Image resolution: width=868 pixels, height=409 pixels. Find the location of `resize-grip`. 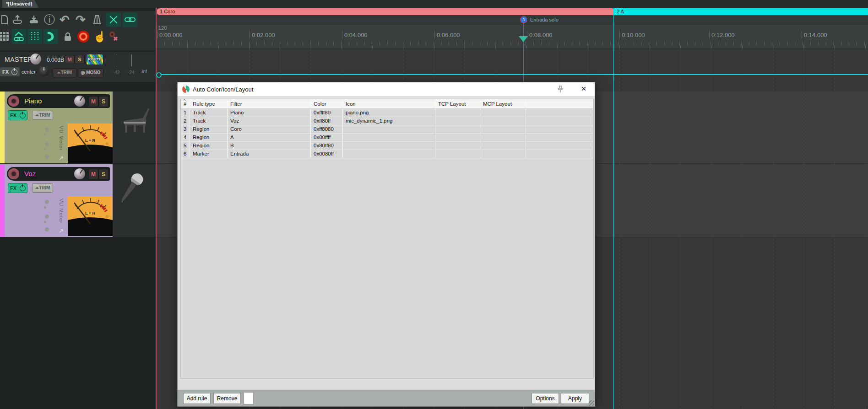

resize-grip is located at coordinates (591, 403).